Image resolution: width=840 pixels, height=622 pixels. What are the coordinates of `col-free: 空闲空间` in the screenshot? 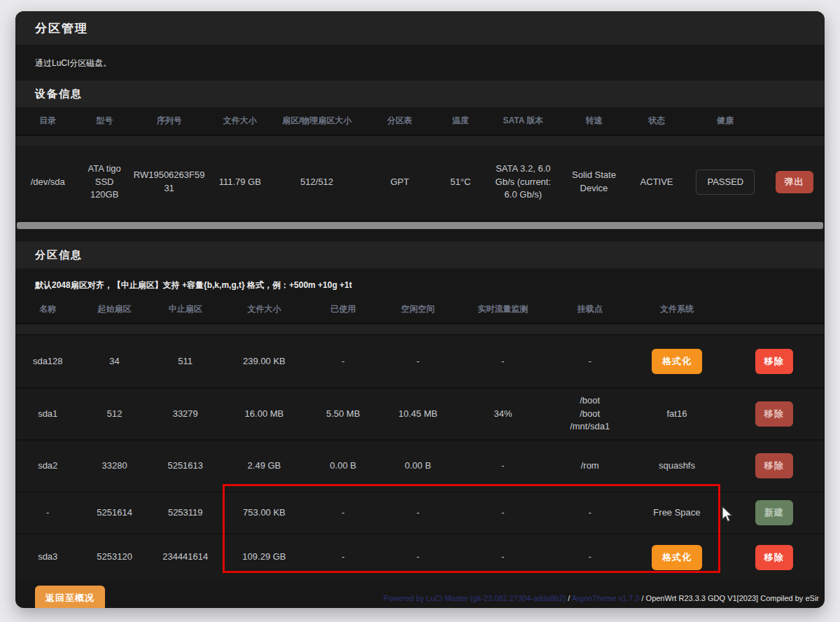 It's located at (418, 310).